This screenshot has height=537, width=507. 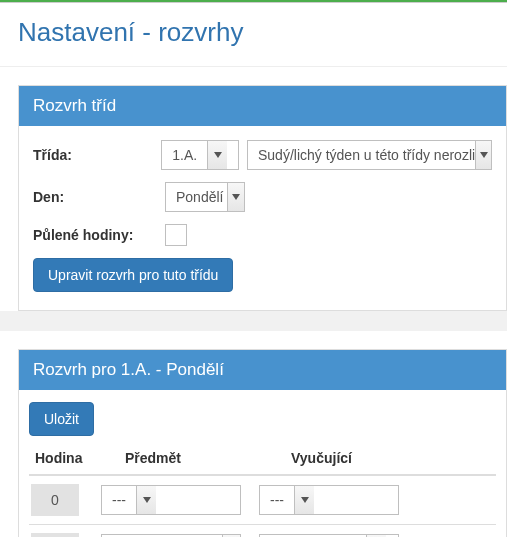 I want to click on panel-header-settings: Rozvrh tříd, so click(x=262, y=106).